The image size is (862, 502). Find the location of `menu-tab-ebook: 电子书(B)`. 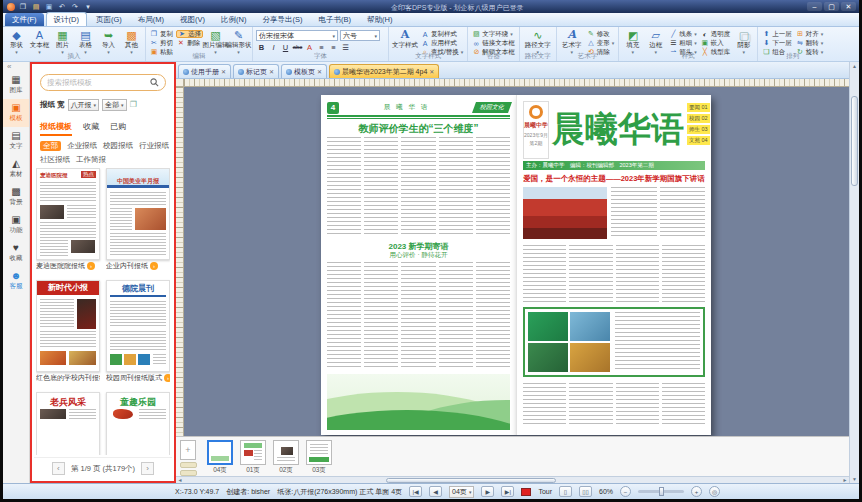

menu-tab-ebook: 电子书(B) is located at coordinates (336, 20).